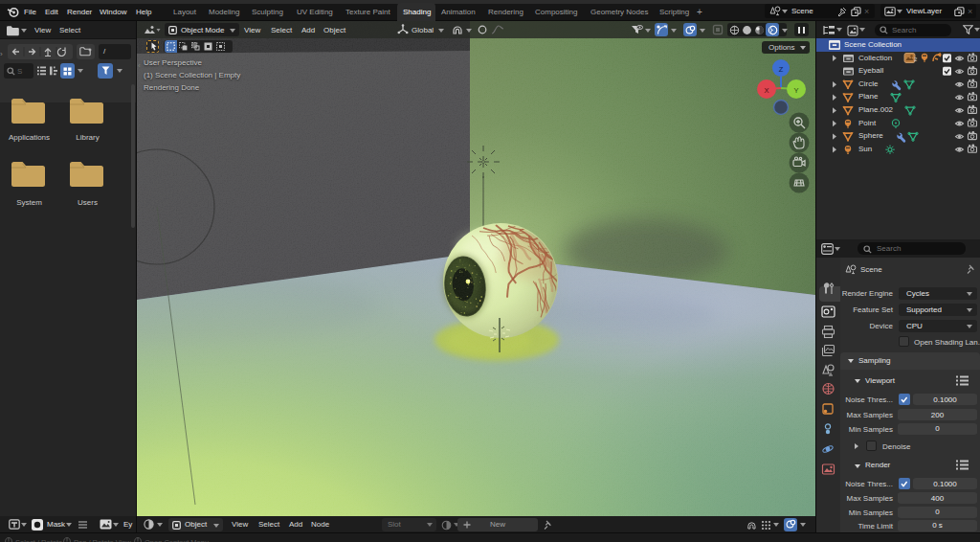 The height and width of the screenshot is (542, 980). I want to click on svg-text: Z, so click(781, 69).